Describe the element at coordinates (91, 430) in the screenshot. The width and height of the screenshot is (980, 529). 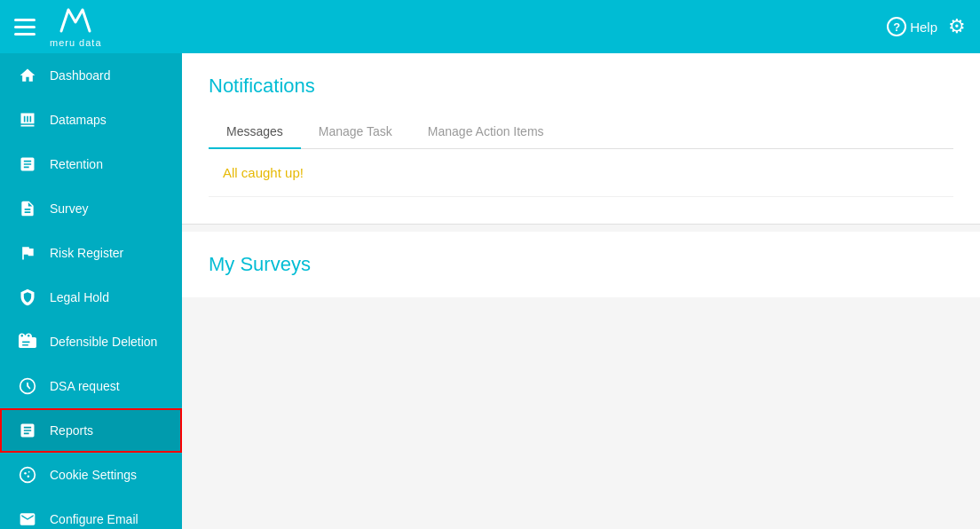
I see `sidebar-item-reports: Reports` at that location.